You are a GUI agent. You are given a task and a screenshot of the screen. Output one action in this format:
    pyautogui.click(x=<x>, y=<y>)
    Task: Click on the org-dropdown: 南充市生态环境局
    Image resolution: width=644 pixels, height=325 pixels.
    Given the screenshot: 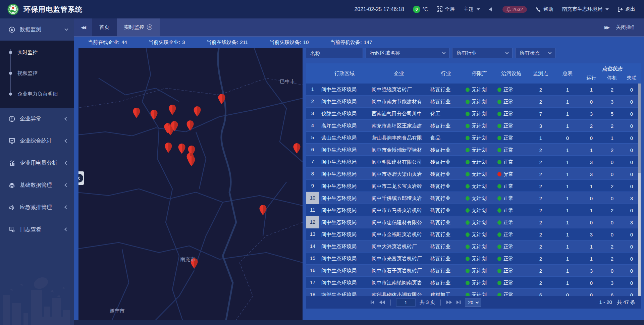 What is the action you would take?
    pyautogui.click(x=586, y=9)
    